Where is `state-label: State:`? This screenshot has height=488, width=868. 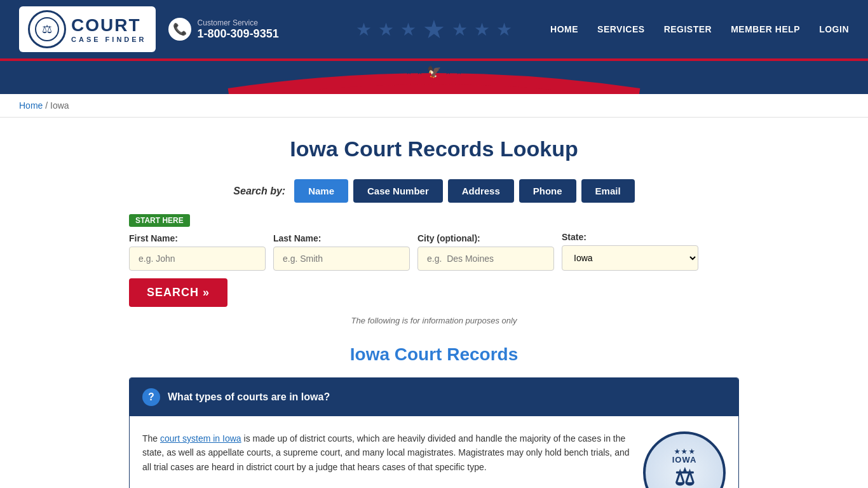 state-label: State: is located at coordinates (630, 237).